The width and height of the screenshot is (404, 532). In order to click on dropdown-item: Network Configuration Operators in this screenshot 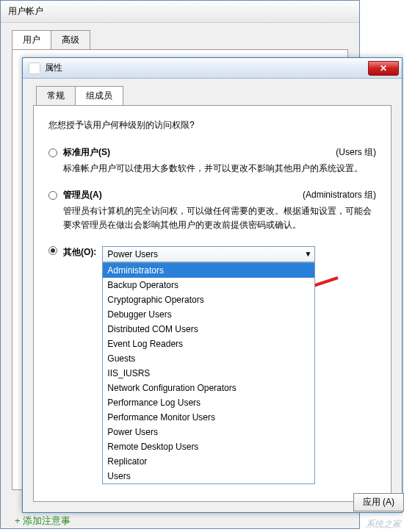, I will do `click(209, 388)`.